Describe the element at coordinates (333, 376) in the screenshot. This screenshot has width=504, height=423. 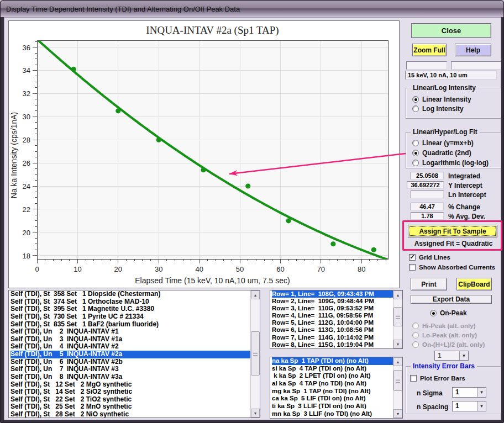
I see `list-item: k ka Sp 2 LPET (TDI on) (no Alt)` at that location.